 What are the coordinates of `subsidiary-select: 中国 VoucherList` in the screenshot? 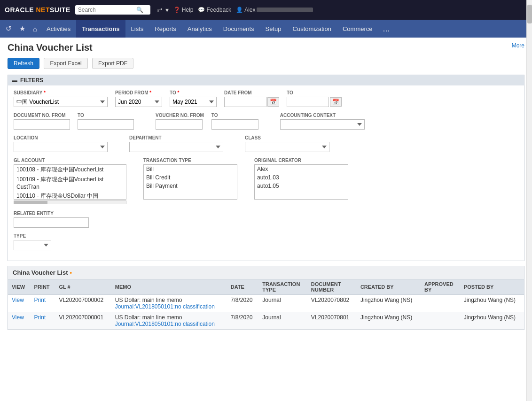 It's located at (61, 102).